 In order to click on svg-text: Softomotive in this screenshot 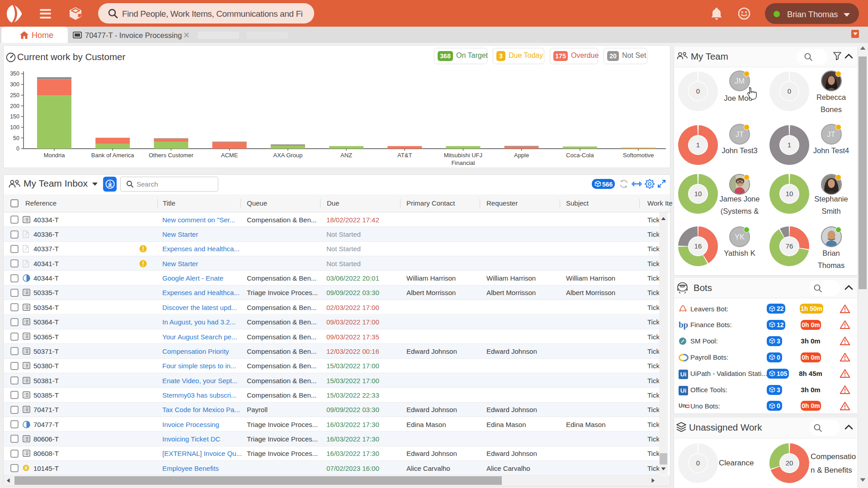, I will do `click(638, 155)`.